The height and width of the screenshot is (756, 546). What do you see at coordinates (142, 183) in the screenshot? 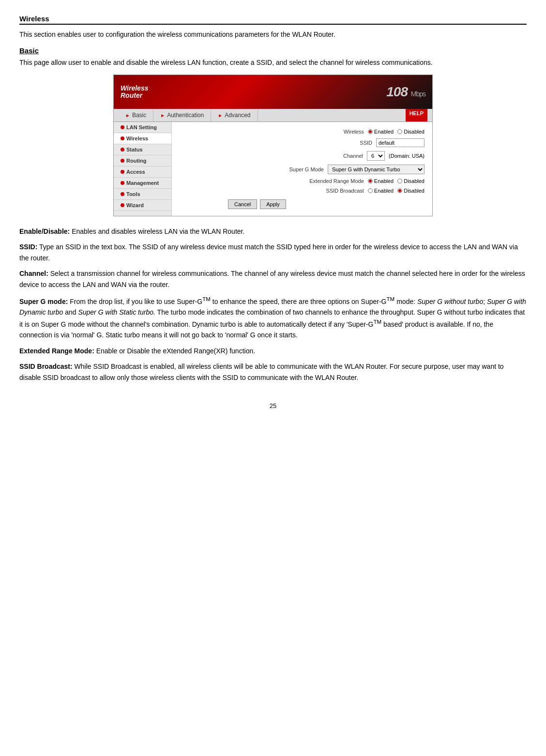
I see `sidebar-item-management: Management` at bounding box center [142, 183].